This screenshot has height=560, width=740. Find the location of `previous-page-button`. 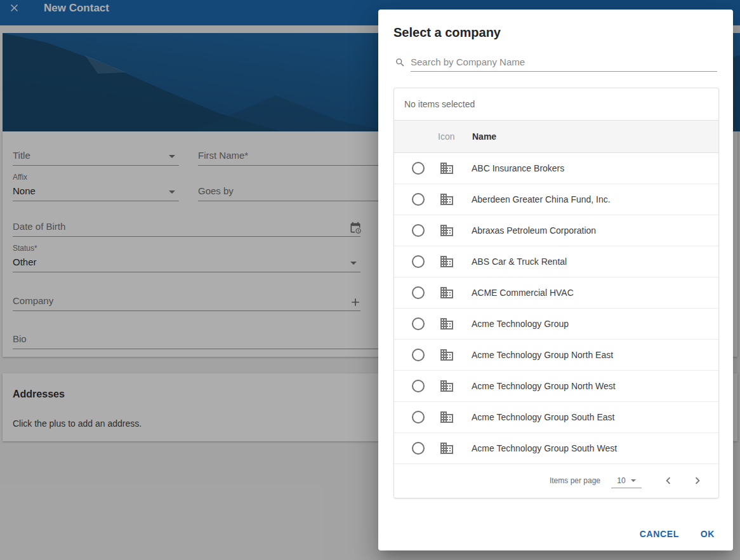

previous-page-button is located at coordinates (668, 481).